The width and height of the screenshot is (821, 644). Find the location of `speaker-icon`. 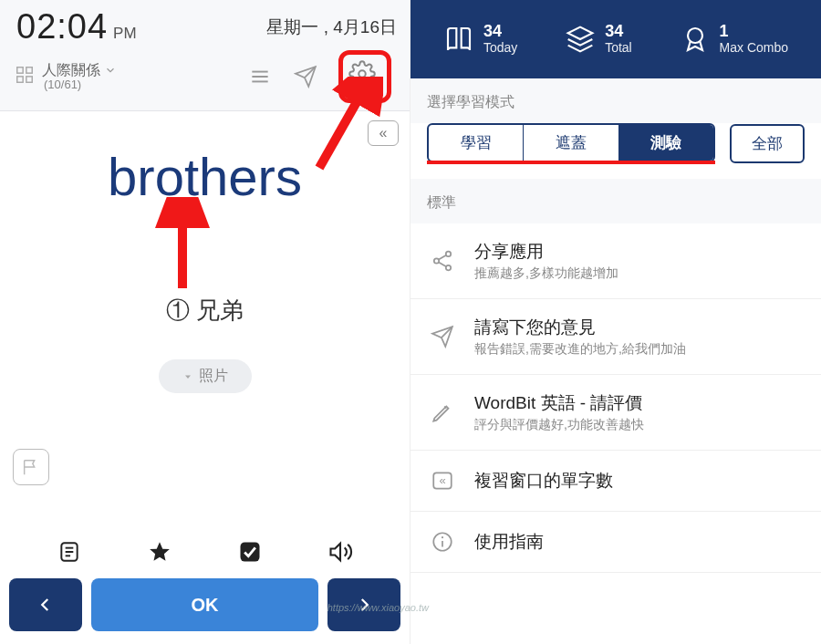

speaker-icon is located at coordinates (340, 552).